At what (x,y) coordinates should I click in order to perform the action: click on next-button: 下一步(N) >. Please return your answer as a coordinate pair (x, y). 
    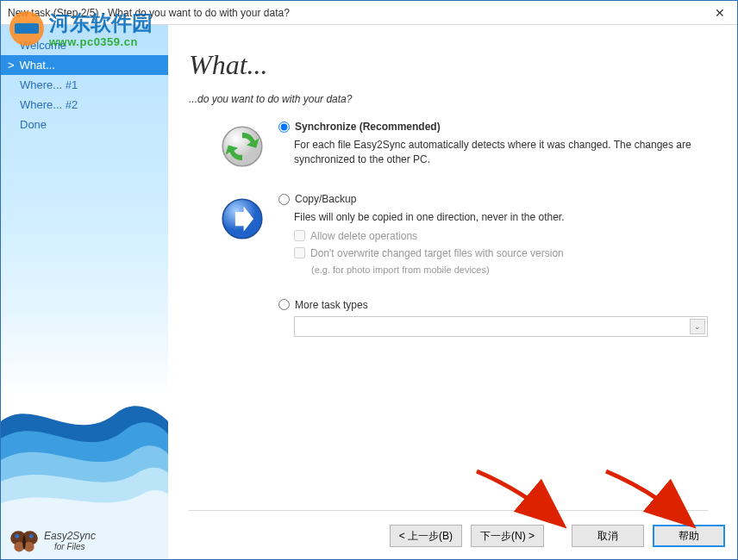
    Looking at the image, I should click on (507, 536).